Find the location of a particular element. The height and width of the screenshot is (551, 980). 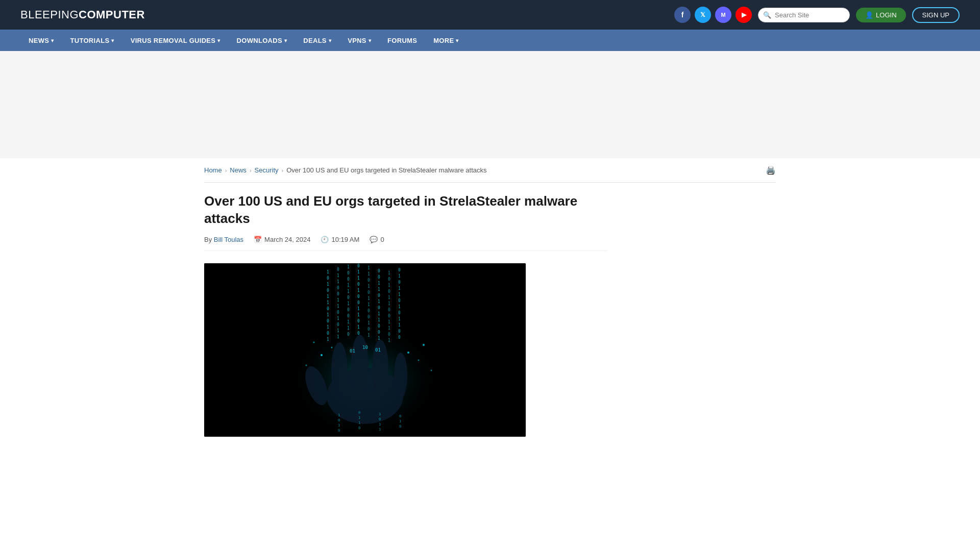

nav-item-forums: FORUMS is located at coordinates (402, 40).